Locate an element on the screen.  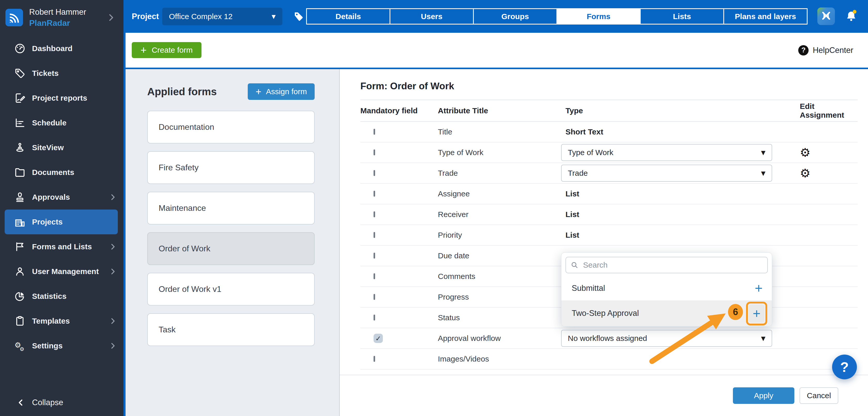
sidebar-item-schedule: Schedule is located at coordinates (62, 123).